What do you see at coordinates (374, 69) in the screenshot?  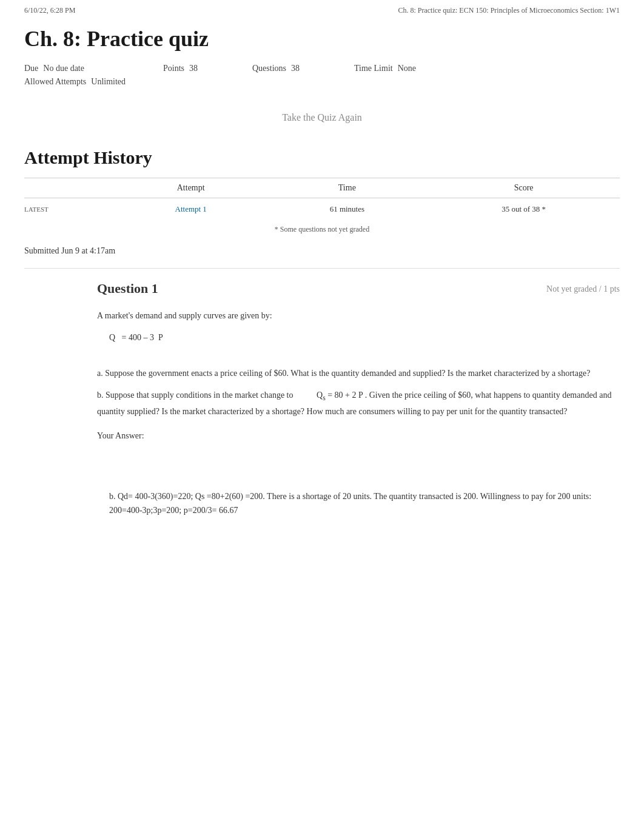 I see `time-limit-label: Time Limit` at bounding box center [374, 69].